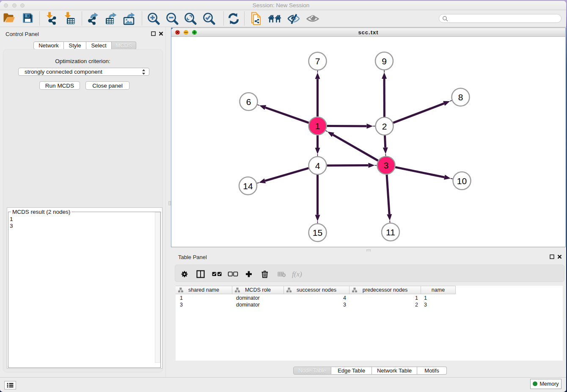  Describe the element at coordinates (462, 181) in the screenshot. I see `svg-text: 10` at that location.